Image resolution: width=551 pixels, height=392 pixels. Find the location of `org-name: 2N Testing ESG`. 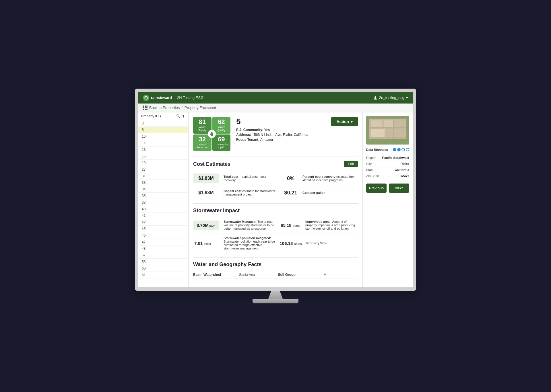

org-name: 2N Testing ESG is located at coordinates (190, 97).